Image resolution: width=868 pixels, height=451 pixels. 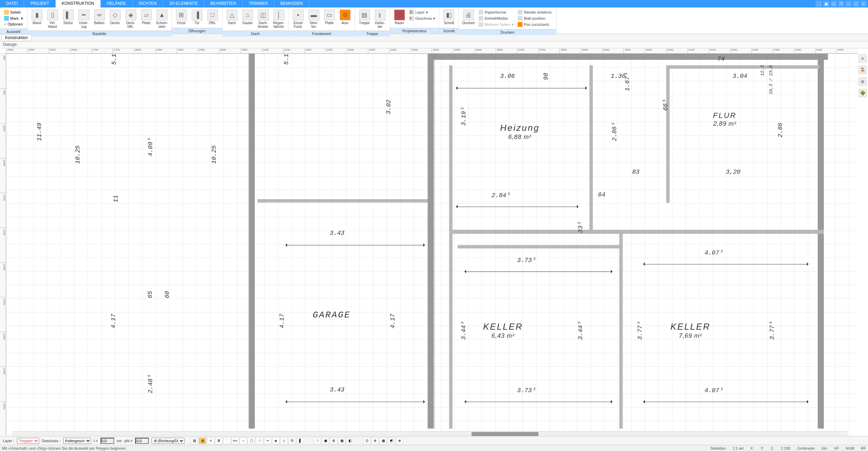 What do you see at coordinates (468, 17) in the screenshot?
I see `drucken-button: 🖨Drucken` at bounding box center [468, 17].